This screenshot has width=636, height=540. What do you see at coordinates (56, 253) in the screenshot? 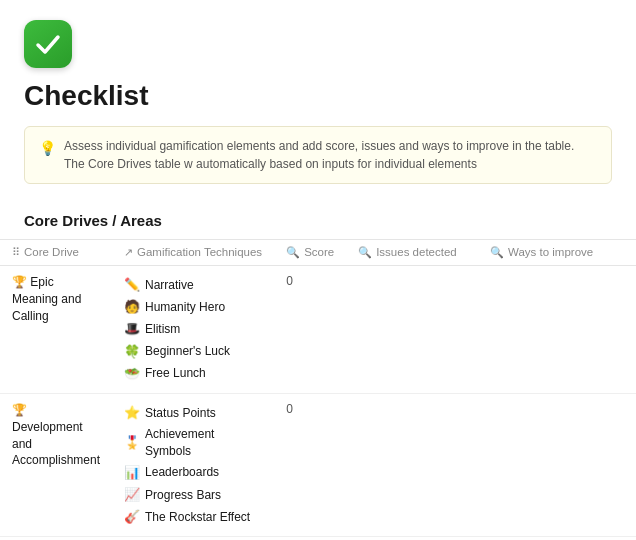
I see `col-core-drive: ⠿Core Drive` at bounding box center [56, 253].